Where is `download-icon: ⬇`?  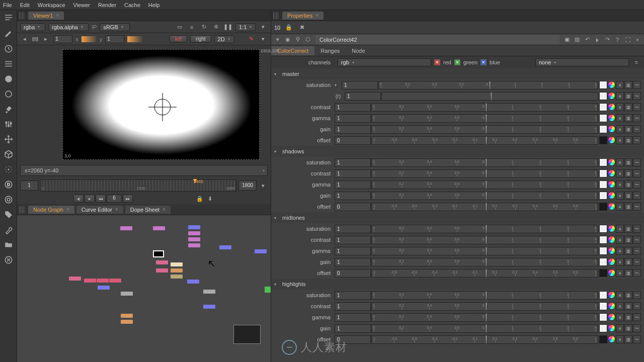 download-icon: ⬇ is located at coordinates (210, 199).